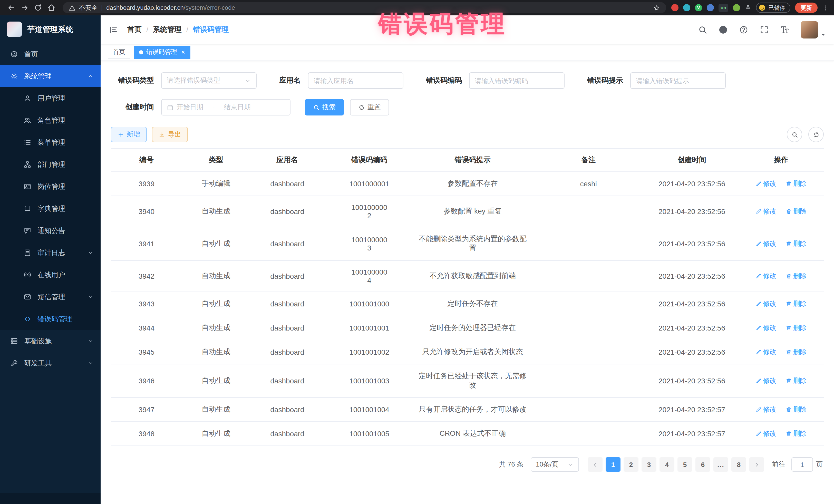 This screenshot has height=504, width=834. What do you see at coordinates (25, 8) in the screenshot?
I see `browser-forward-button` at bounding box center [25, 8].